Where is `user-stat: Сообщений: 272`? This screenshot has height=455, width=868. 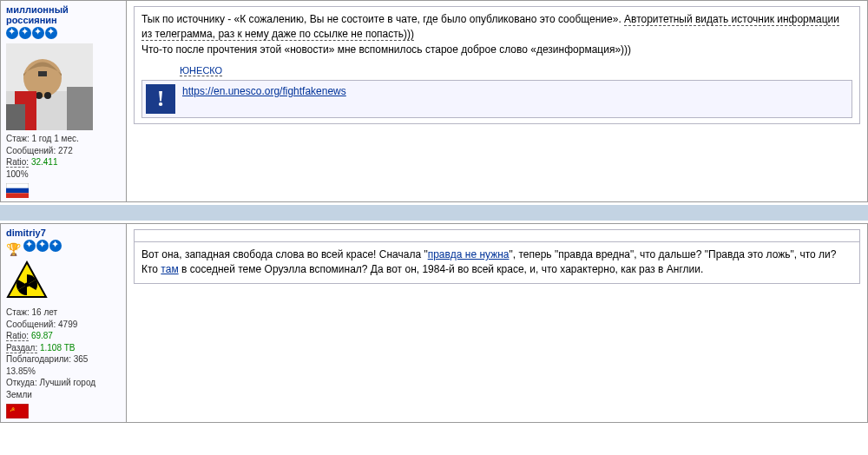
user-stat: Сообщений: 272 is located at coordinates (63, 151).